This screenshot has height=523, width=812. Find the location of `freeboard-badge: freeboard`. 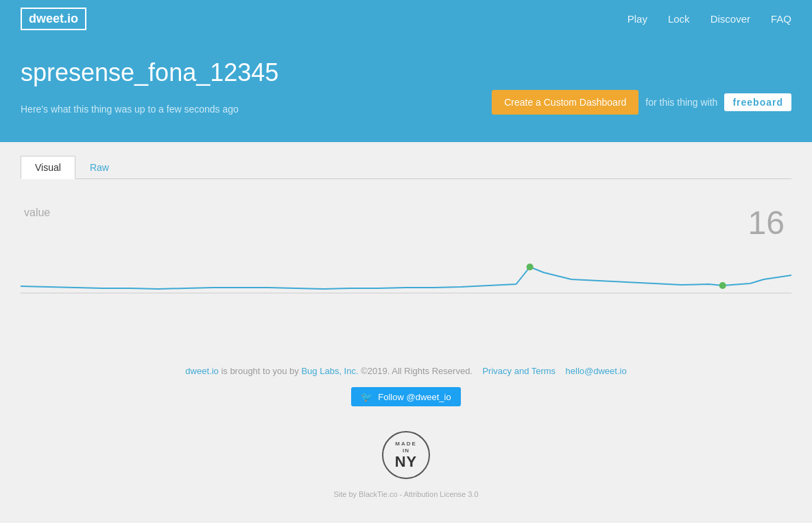

freeboard-badge: freeboard is located at coordinates (758, 102).